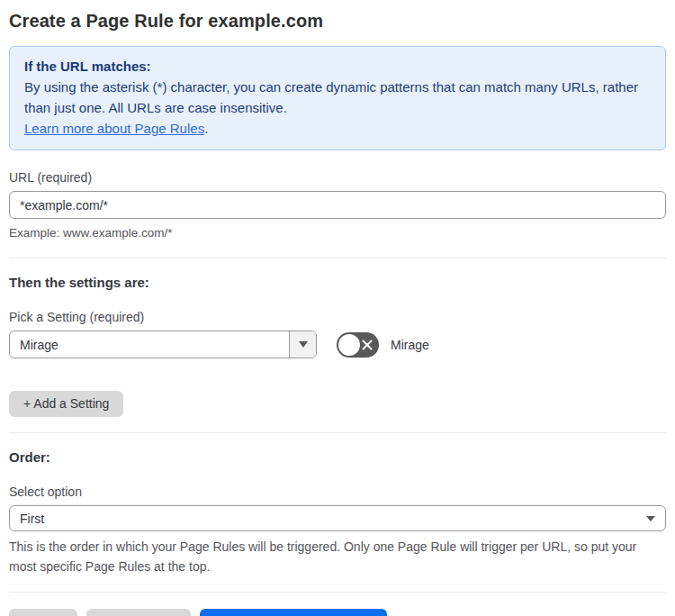 The image size is (675, 616). What do you see at coordinates (338, 233) in the screenshot?
I see `url-helper-text: Example: www.example.com/*` at bounding box center [338, 233].